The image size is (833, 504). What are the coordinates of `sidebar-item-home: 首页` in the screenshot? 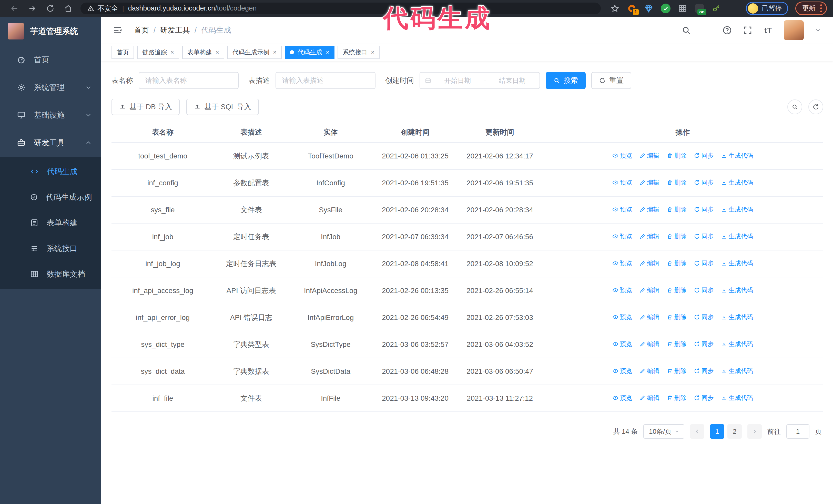 It's located at (51, 60).